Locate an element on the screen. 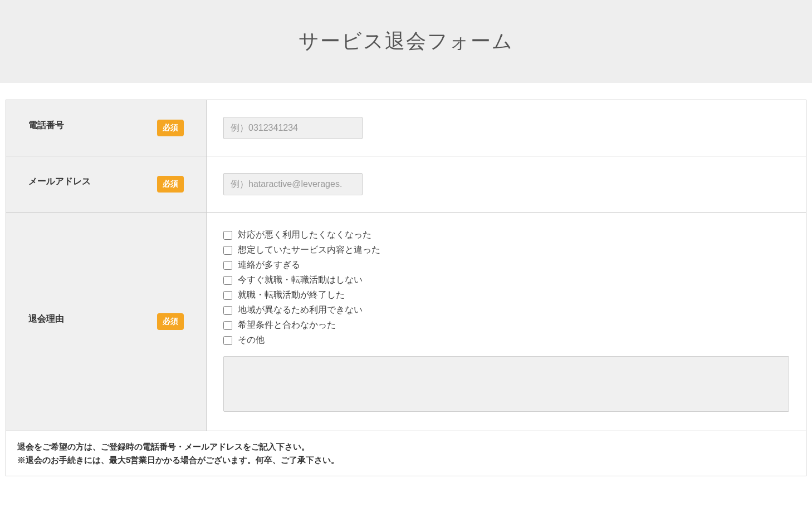  reason-option-label: 今すぐ就職・転職活動はしない is located at coordinates (300, 279).